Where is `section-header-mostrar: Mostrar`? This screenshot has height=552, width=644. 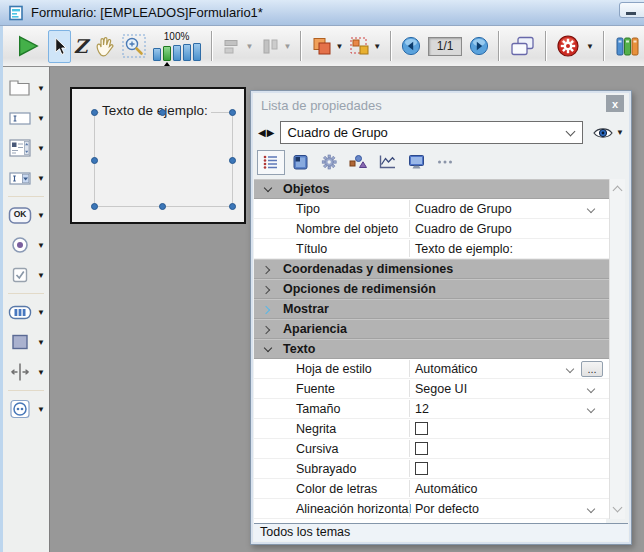
section-header-mostrar: Mostrar is located at coordinates (432, 309).